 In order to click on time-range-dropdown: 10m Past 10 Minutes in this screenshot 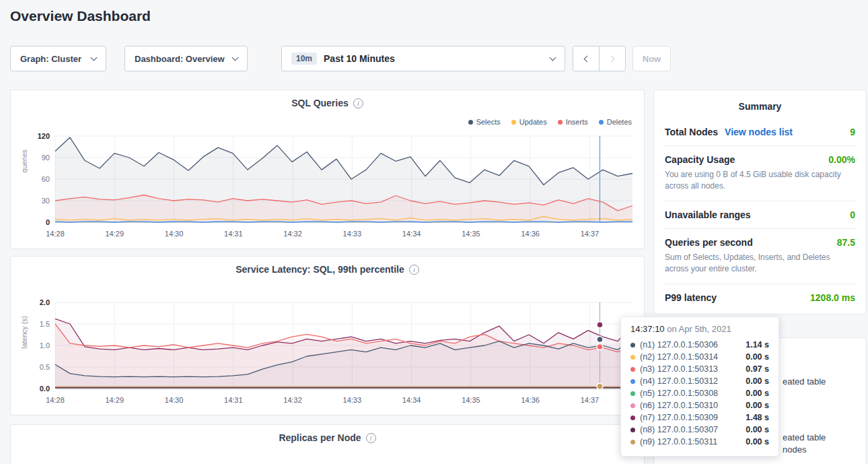, I will do `click(423, 59)`.